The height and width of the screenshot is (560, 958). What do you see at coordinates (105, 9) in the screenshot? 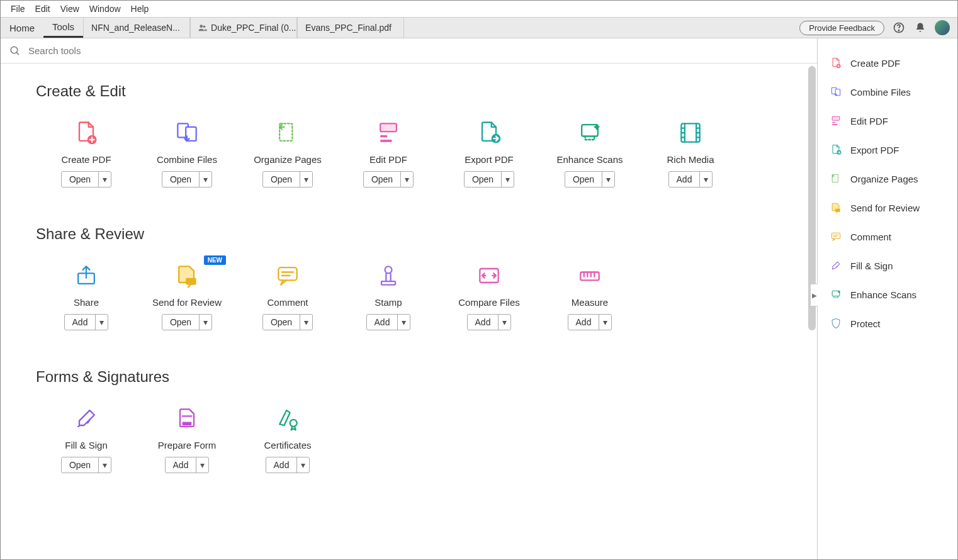
I see `menu-window: Window` at bounding box center [105, 9].